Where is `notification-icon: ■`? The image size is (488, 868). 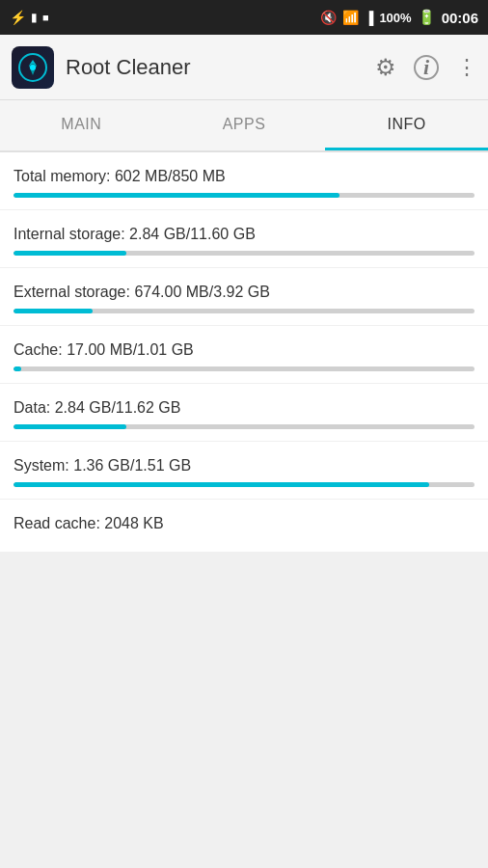 notification-icon: ■ is located at coordinates (46, 17).